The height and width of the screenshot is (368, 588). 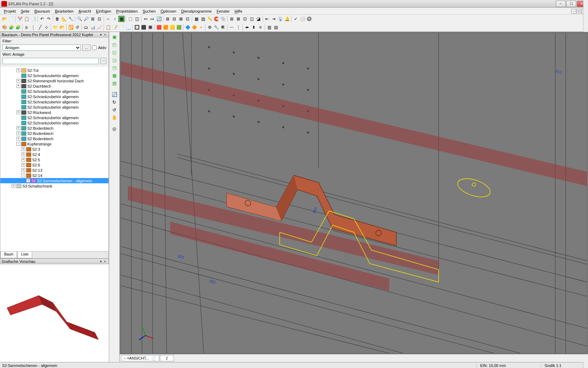 I want to click on tool-icon: 📈, so click(x=99, y=27).